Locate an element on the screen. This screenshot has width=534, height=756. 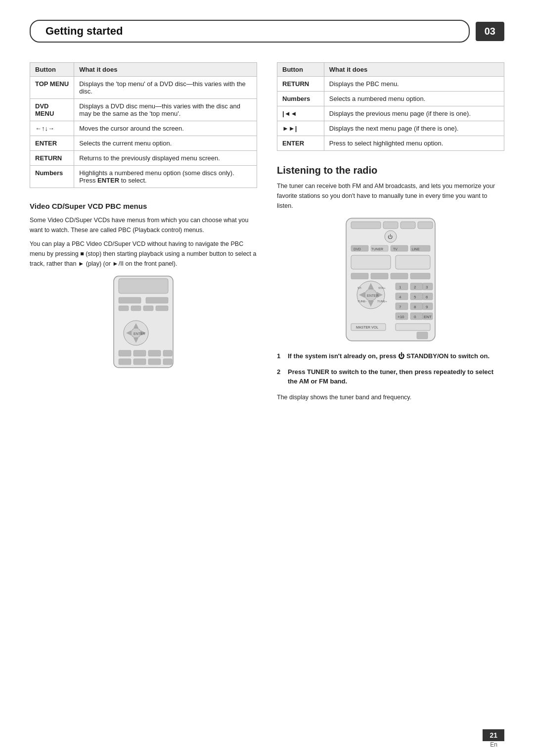
table-row: RETURN Returns to the previously display… is located at coordinates (143, 158).